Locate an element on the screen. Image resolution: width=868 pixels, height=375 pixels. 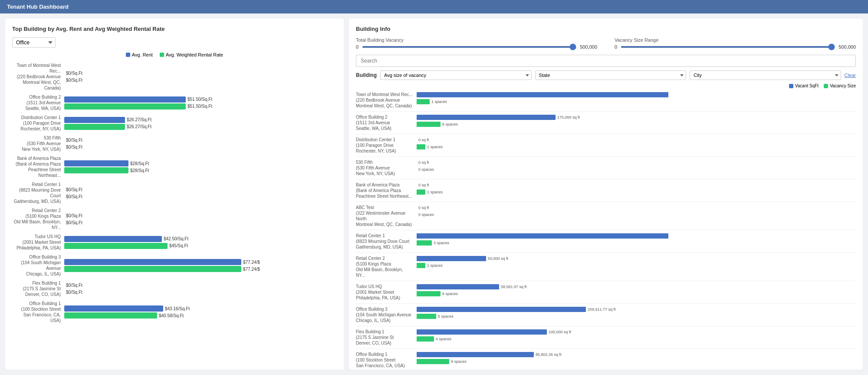
left-panel-title: Top Building by Avg. Rent and Avg Weight… is located at coordinates (174, 29).